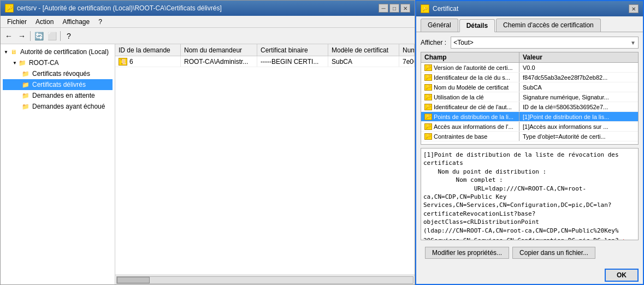  Describe the element at coordinates (530, 107) in the screenshot. I see `field-row-4: 🔑 Identificateur de clé de l'aut... ID d…` at that location.